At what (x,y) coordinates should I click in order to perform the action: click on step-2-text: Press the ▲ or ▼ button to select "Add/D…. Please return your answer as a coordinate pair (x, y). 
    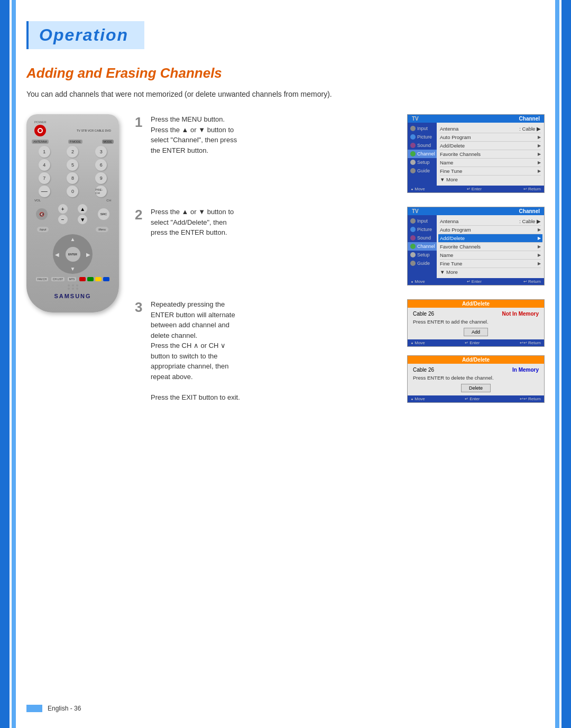
    Looking at the image, I should click on (276, 222).